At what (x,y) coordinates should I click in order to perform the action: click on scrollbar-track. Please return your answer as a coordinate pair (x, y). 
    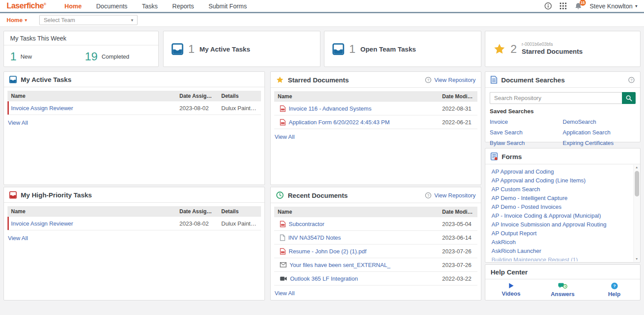
    Looking at the image, I should click on (637, 213).